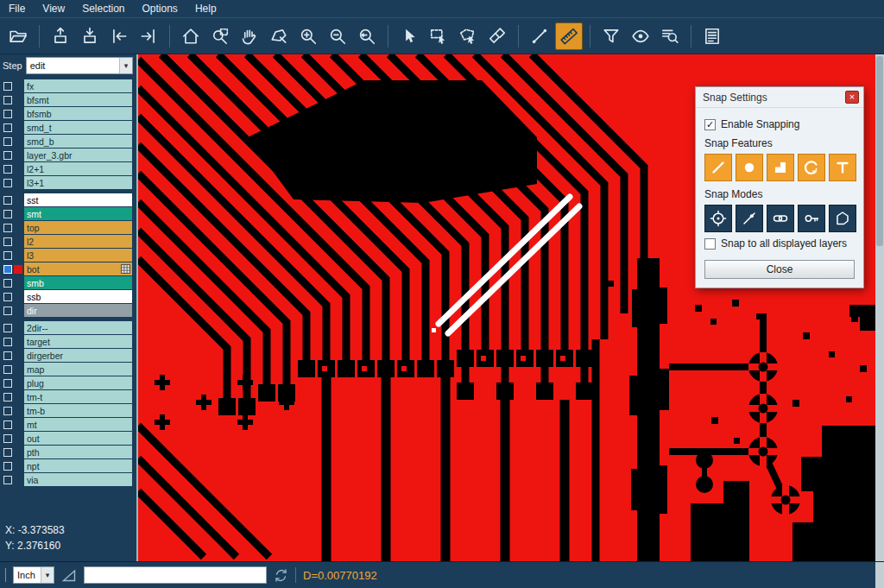 This screenshot has height=588, width=884. Describe the element at coordinates (749, 218) in the screenshot. I see `snap-mode-nearest-button` at that location.